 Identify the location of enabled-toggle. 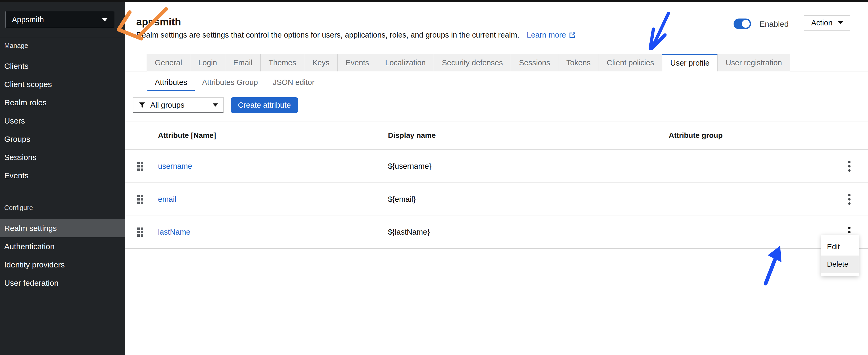
(742, 24).